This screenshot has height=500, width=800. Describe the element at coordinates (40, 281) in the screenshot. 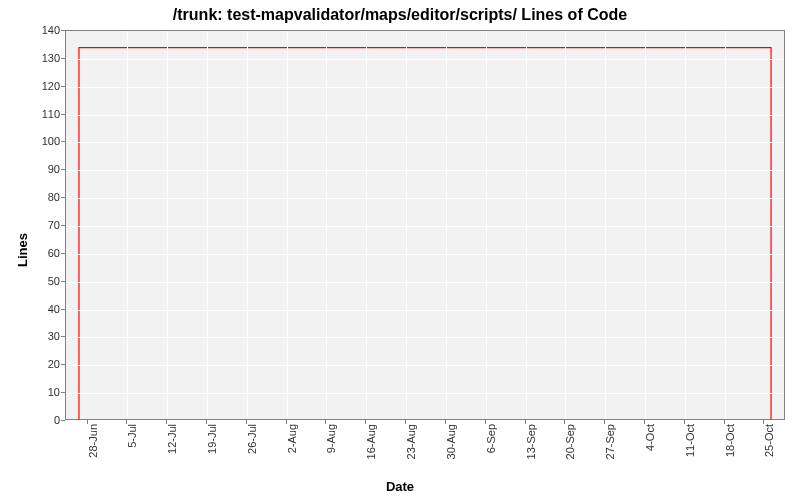

I see `y-tick-label: 50` at that location.